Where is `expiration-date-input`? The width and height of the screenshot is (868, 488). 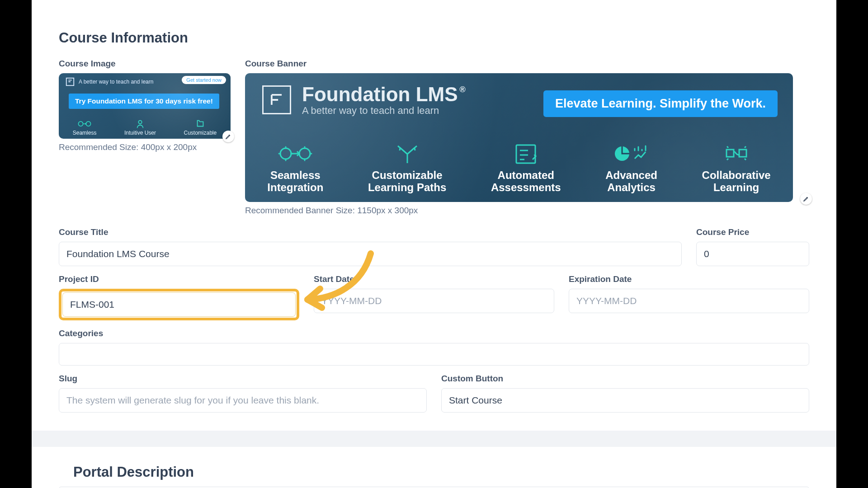 expiration-date-input is located at coordinates (689, 301).